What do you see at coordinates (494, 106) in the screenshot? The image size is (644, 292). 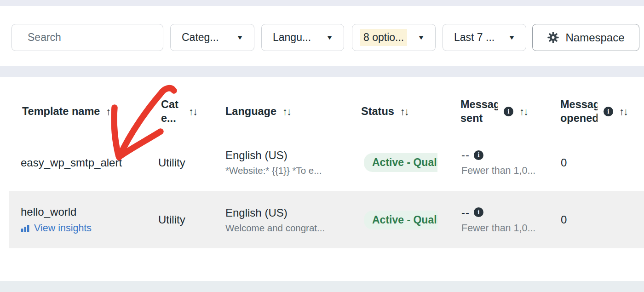 I see `column-header-messages-sent: Messages sent i ↑↓` at bounding box center [494, 106].